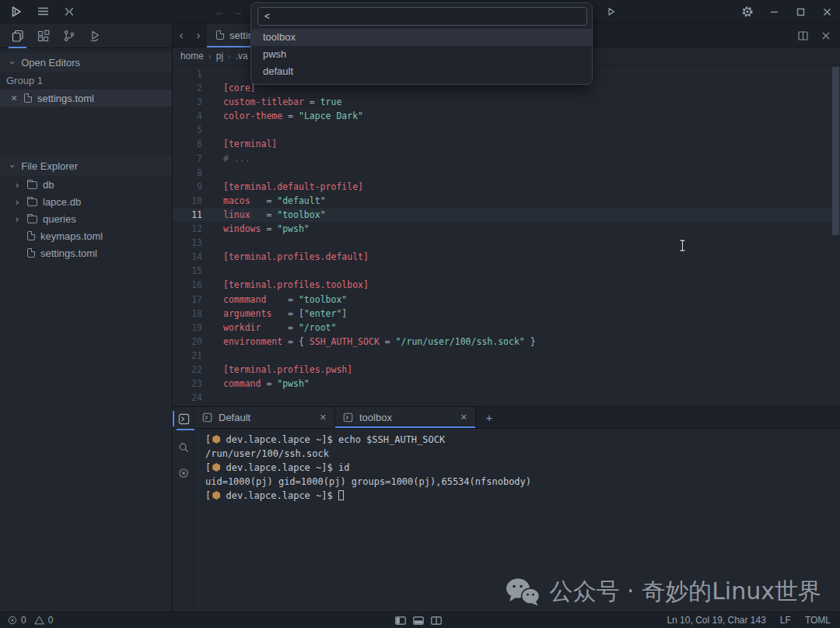 This screenshot has height=628, width=840. Describe the element at coordinates (242, 56) in the screenshot. I see `breadcrumb-segment: .va` at that location.